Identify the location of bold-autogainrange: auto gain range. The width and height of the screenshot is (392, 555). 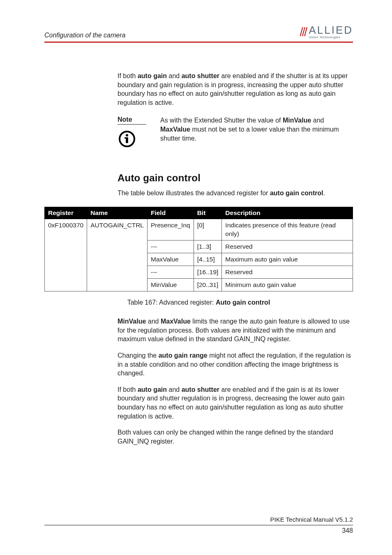
(183, 355).